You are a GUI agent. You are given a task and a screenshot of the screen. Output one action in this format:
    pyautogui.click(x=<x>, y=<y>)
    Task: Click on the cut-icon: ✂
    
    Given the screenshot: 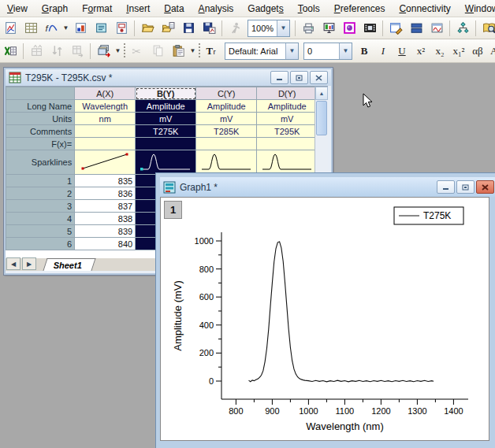 What is the action you would take?
    pyautogui.click(x=137, y=51)
    